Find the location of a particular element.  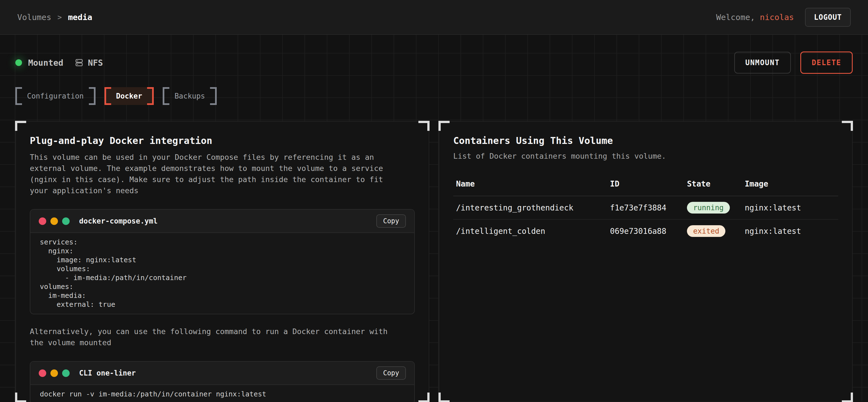

delete-button: DELETE is located at coordinates (827, 63).